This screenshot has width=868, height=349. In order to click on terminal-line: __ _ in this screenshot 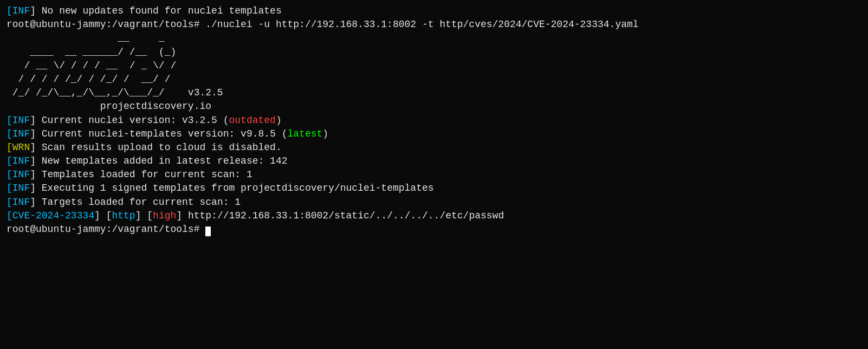, I will do `click(434, 38)`.